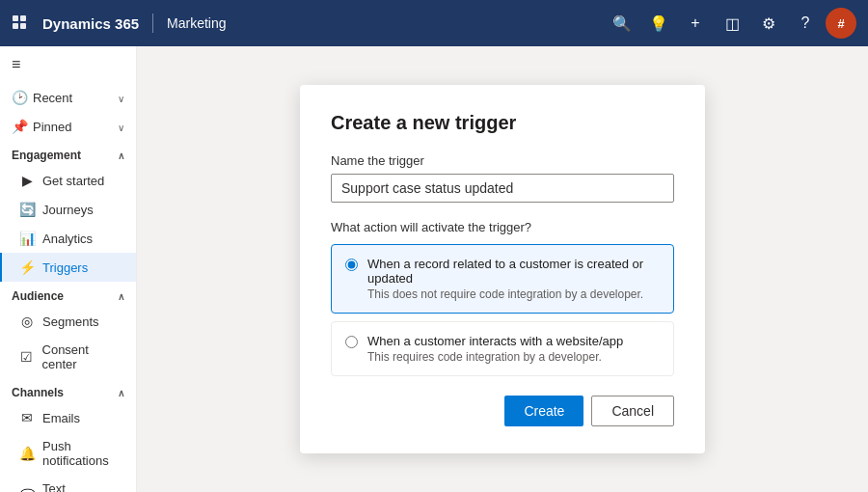 The width and height of the screenshot is (868, 492). Describe the element at coordinates (496, 342) in the screenshot. I see `option2-title: When a customer interacts with a website…` at that location.